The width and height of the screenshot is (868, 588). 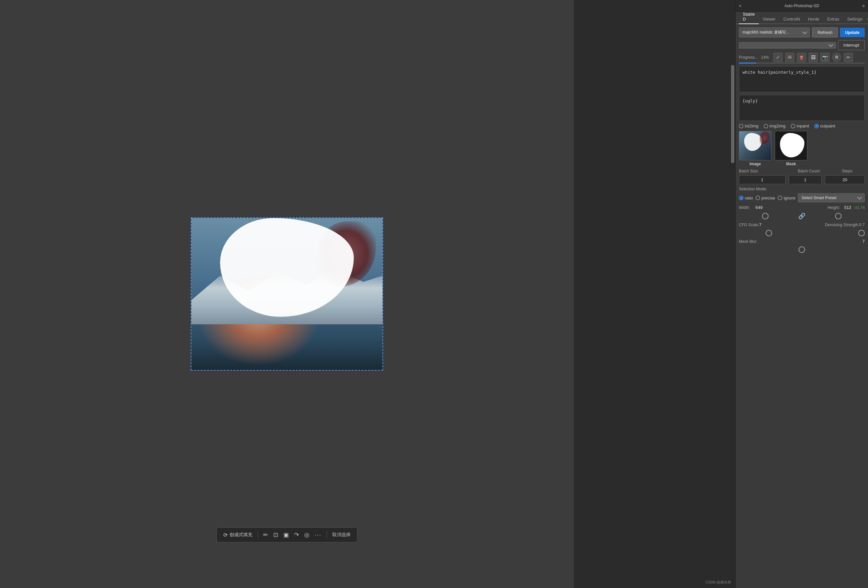 What do you see at coordinates (792, 145) in the screenshot?
I see `mask-blob` at bounding box center [792, 145].